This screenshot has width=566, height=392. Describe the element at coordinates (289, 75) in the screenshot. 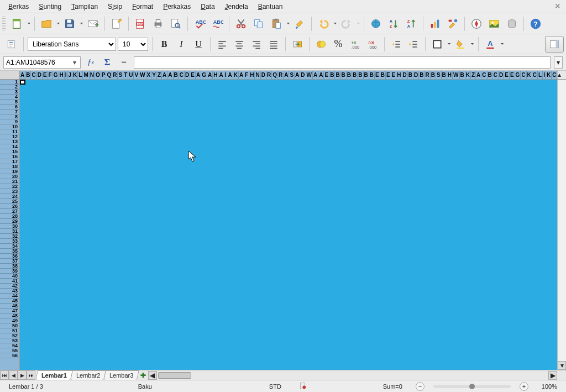

I see `column-headers: ABCDEFGHIJKLMNOPQRSTUVWXYZAABCDEAGAHAIAK…` at that location.